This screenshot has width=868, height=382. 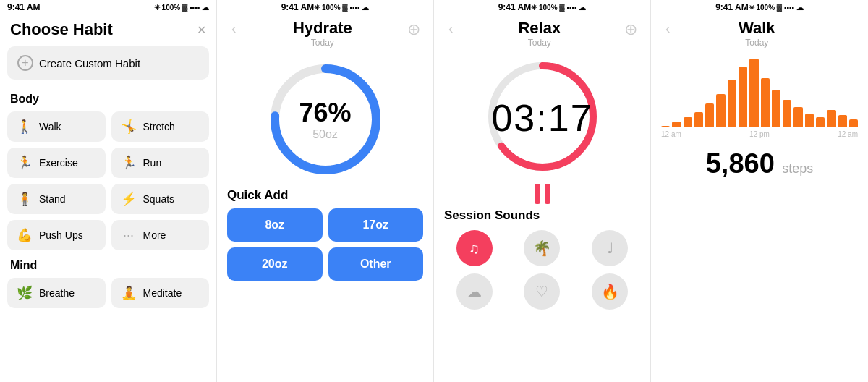 What do you see at coordinates (52, 199) in the screenshot?
I see `stand-label: Stand` at bounding box center [52, 199].